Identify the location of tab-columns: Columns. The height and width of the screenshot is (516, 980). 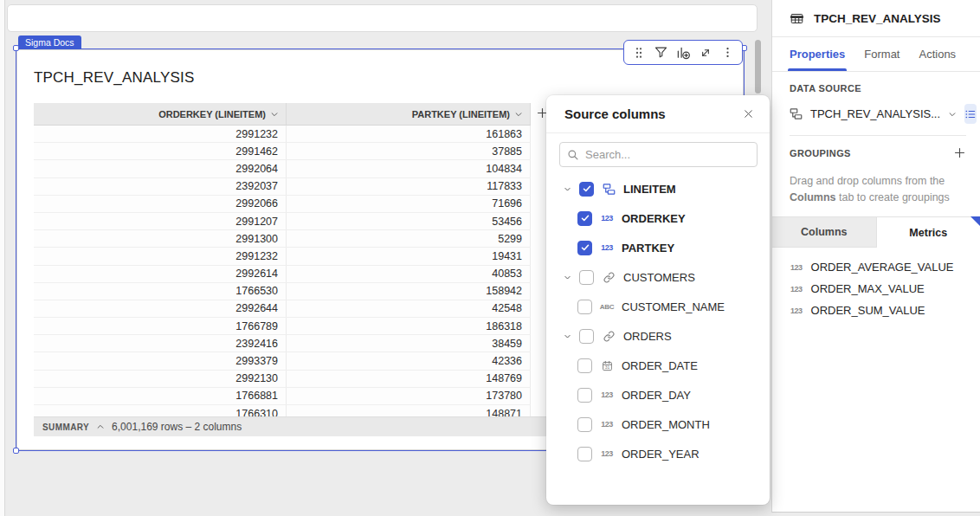
(824, 232).